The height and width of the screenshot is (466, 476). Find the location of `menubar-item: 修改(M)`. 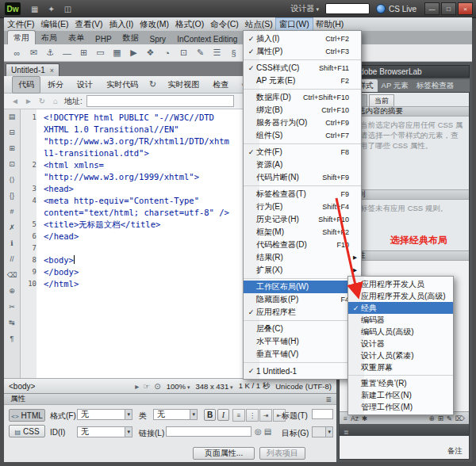

menubar-item: 修改(M) is located at coordinates (154, 25).